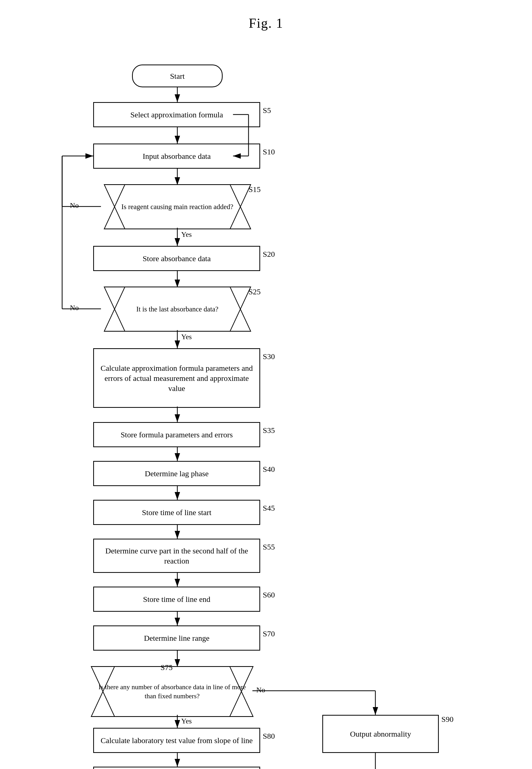 The image size is (532, 769). Describe the element at coordinates (177, 115) in the screenshot. I see `s5-node: Select approximation formula` at that location.